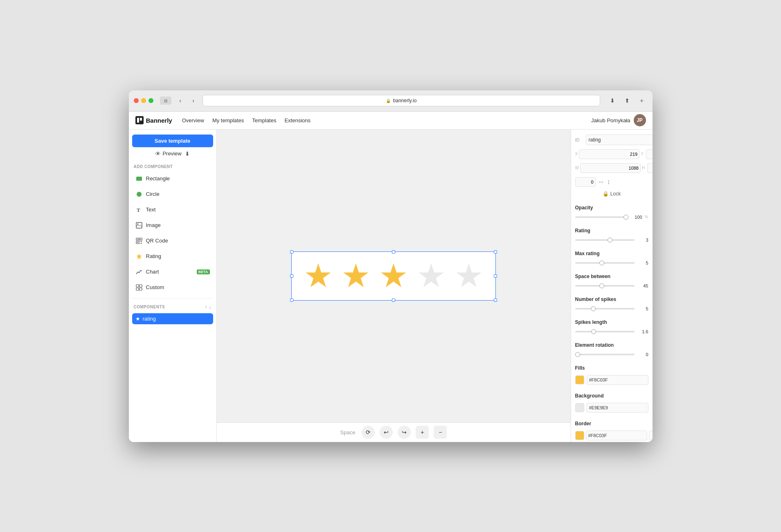  Describe the element at coordinates (609, 154) in the screenshot. I see `x-input` at that location.